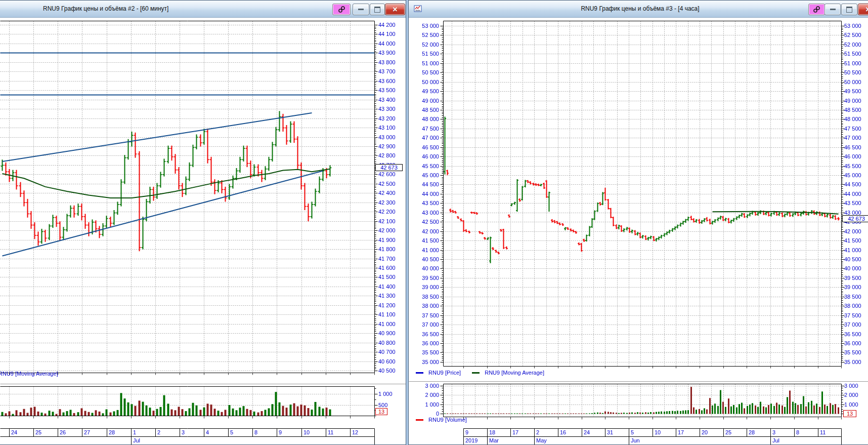 Image resolution: width=868 pixels, height=445 pixels. What do you see at coordinates (381, 412) in the screenshot?
I see `current-volume-badge: 13` at bounding box center [381, 412].